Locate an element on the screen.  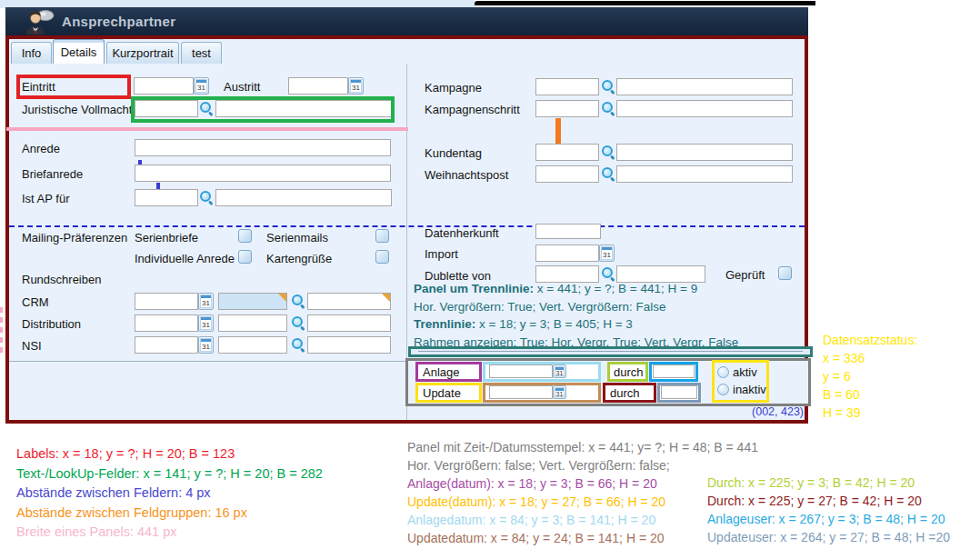
serienbriefe-label: Serienbriefe is located at coordinates (166, 238).